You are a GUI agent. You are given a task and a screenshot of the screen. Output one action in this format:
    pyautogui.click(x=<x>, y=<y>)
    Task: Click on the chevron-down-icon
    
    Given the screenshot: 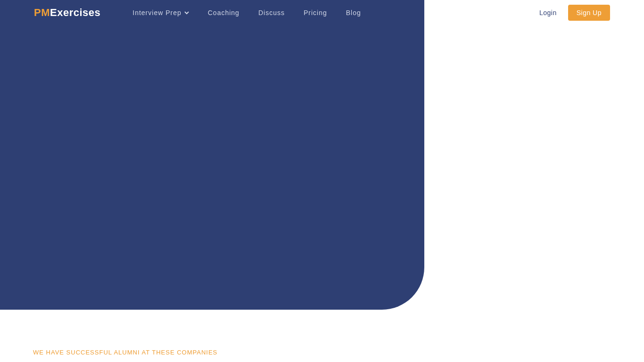 What is the action you would take?
    pyautogui.click(x=187, y=13)
    